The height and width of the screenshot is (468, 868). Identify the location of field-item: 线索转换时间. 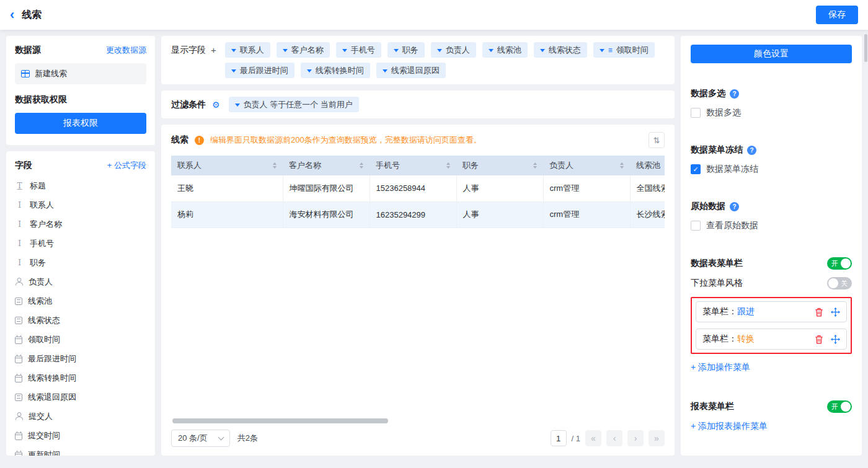
(81, 378).